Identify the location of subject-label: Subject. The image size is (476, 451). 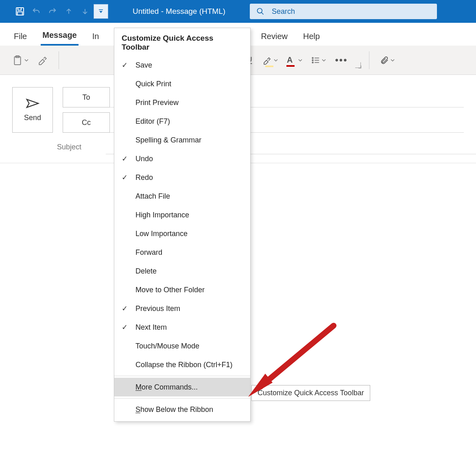
(77, 147).